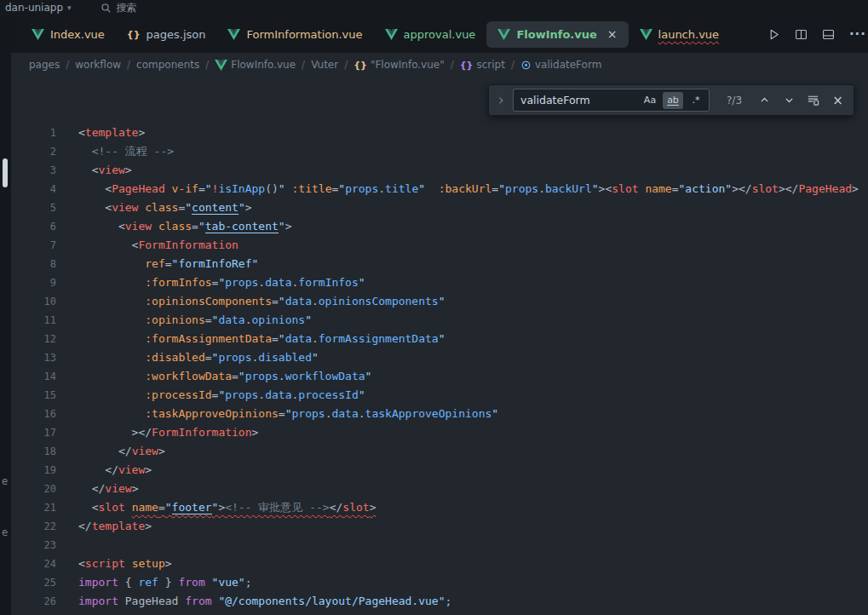 This screenshot has height=615, width=868. What do you see at coordinates (434, 133) in the screenshot?
I see `code-line: 1<template>` at bounding box center [434, 133].